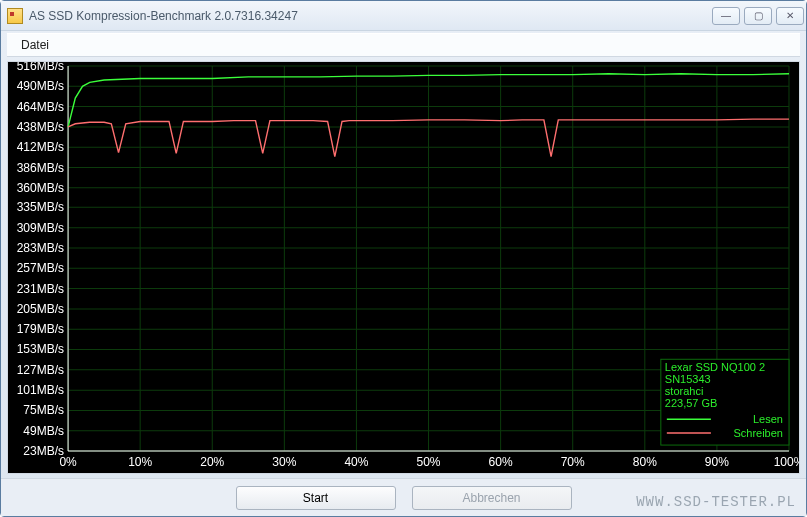 This screenshot has width=807, height=517. What do you see at coordinates (692, 403) in the screenshot?
I see `svg-text: 223,57 GB` at bounding box center [692, 403].